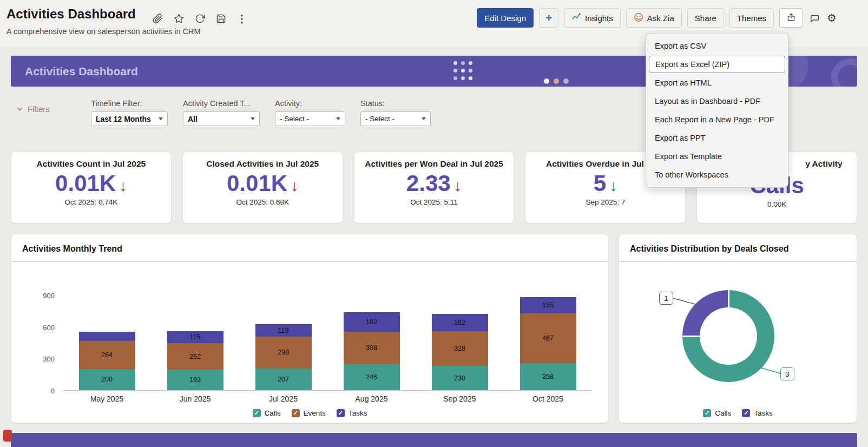 This screenshot has width=868, height=447. What do you see at coordinates (179, 18) in the screenshot?
I see `star-icon` at bounding box center [179, 18].